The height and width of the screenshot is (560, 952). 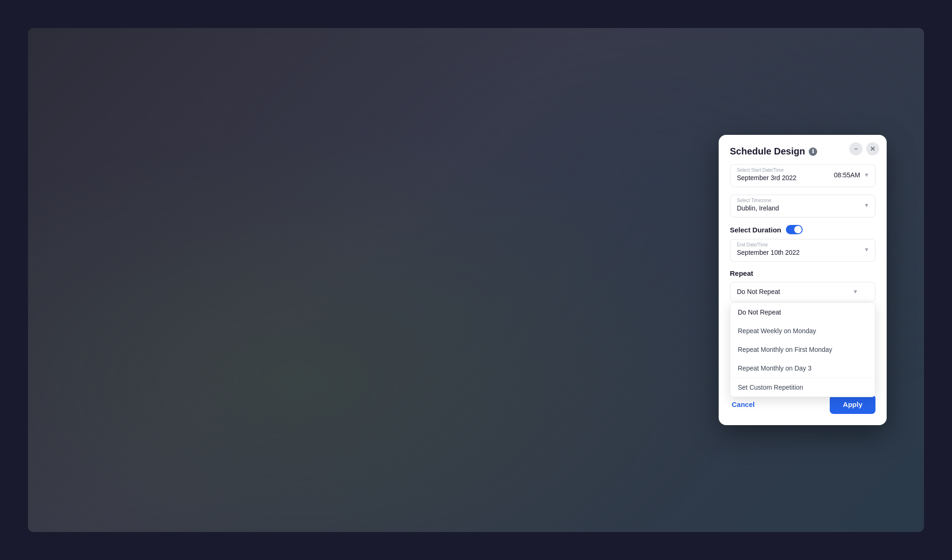 What do you see at coordinates (813, 152) in the screenshot?
I see `info-icon: ℹ` at bounding box center [813, 152].